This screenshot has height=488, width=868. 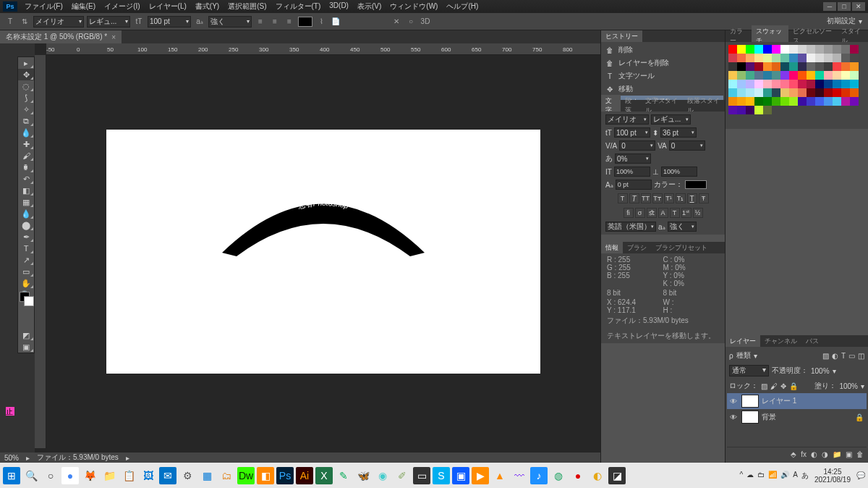 I want to click on font-family-select: メイリオ, so click(x=59, y=22).